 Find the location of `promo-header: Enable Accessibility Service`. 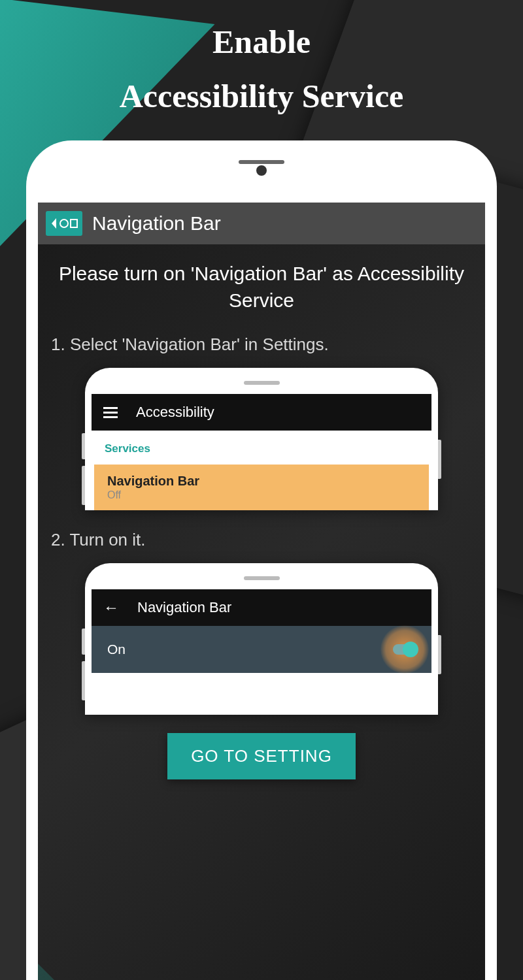

promo-header: Enable Accessibility Service is located at coordinates (262, 57).